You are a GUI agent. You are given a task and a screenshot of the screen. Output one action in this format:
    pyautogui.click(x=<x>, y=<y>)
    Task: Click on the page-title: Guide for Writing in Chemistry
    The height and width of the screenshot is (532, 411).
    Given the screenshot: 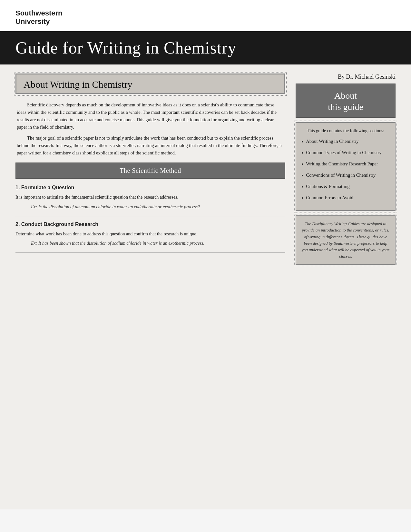 What is the action you would take?
    pyautogui.click(x=206, y=48)
    